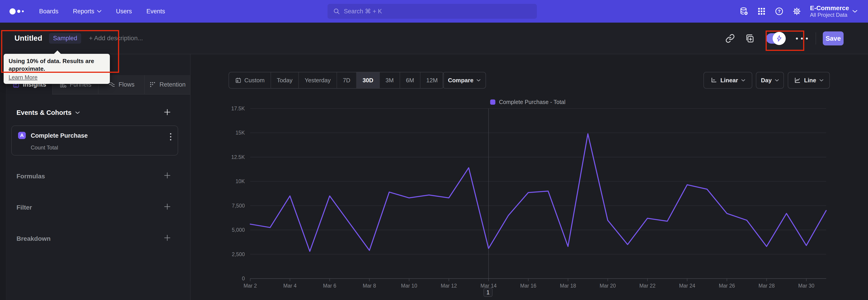  I want to click on event-options-icon, so click(170, 137).